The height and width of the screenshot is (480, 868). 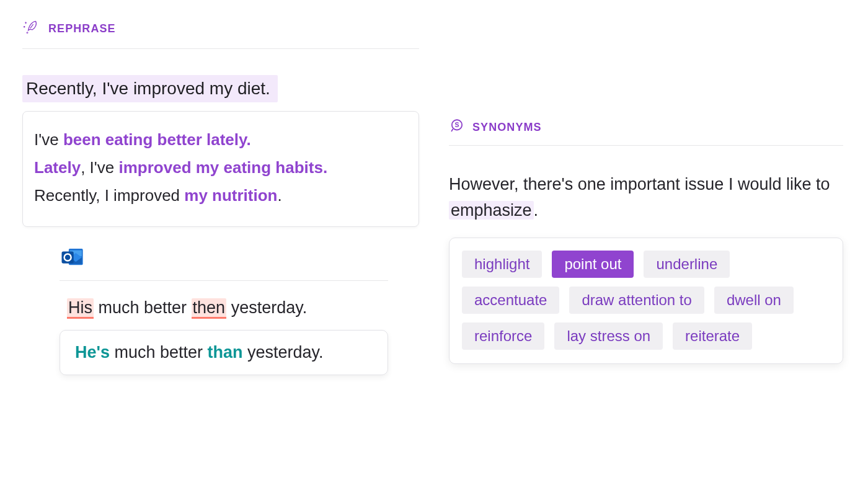 I want to click on synonym-chip: lay stress on, so click(x=609, y=336).